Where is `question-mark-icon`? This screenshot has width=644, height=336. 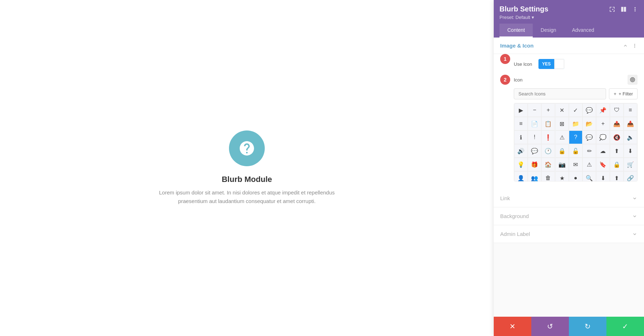 question-mark-icon is located at coordinates (247, 148).